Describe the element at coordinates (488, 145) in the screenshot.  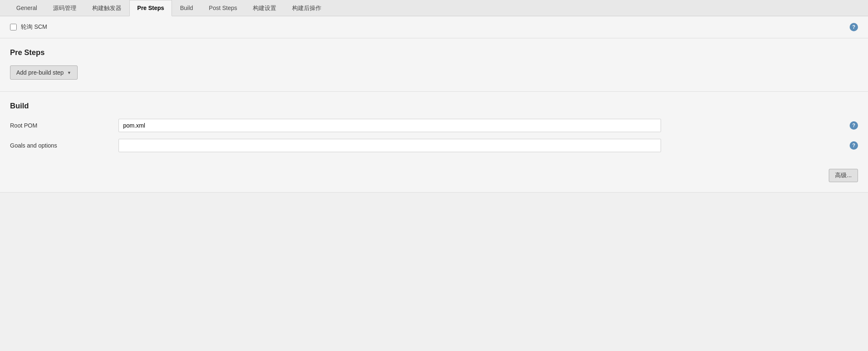
I see `goals-options-input-group: ?` at that location.